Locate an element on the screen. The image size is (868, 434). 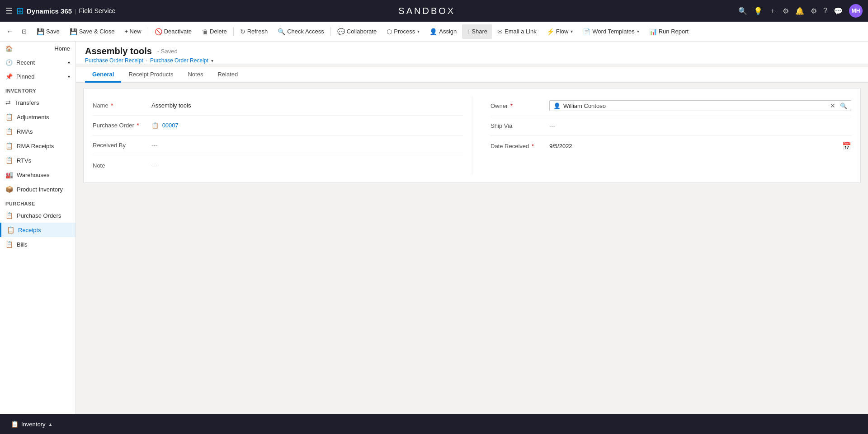
bottombar-inventory: 📋 Inventory ▲ is located at coordinates (32, 424).